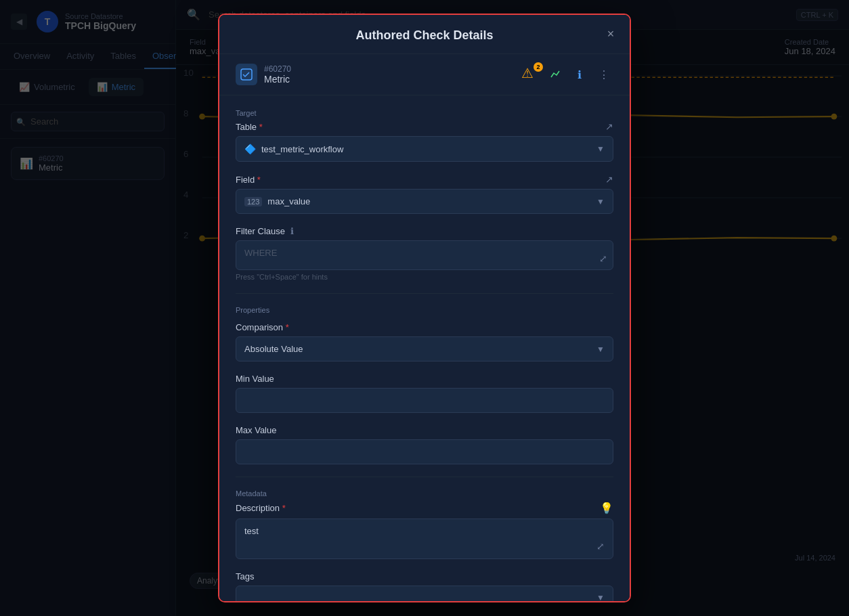 This screenshot has width=849, height=616. What do you see at coordinates (601, 349) in the screenshot?
I see `comparison-dropdown-arrow: ▼` at bounding box center [601, 349].